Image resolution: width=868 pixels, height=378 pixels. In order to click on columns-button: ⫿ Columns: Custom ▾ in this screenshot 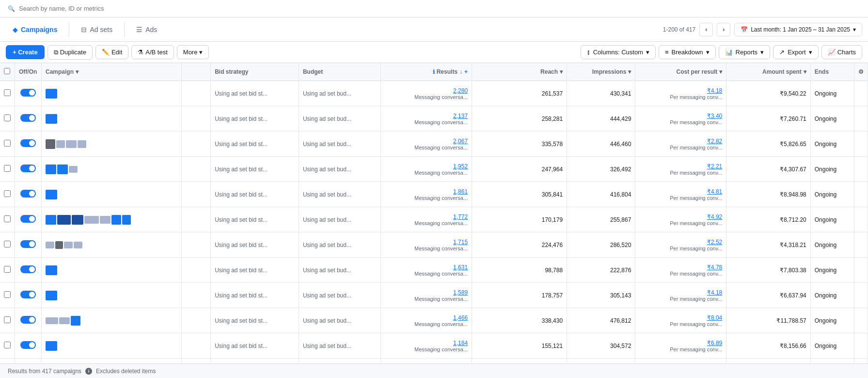, I will do `click(618, 52)`.